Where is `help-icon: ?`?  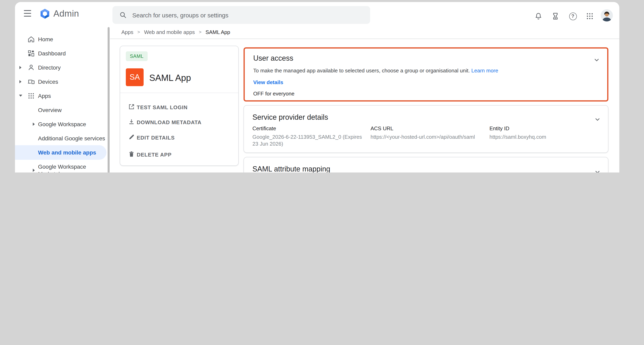 help-icon: ? is located at coordinates (573, 16).